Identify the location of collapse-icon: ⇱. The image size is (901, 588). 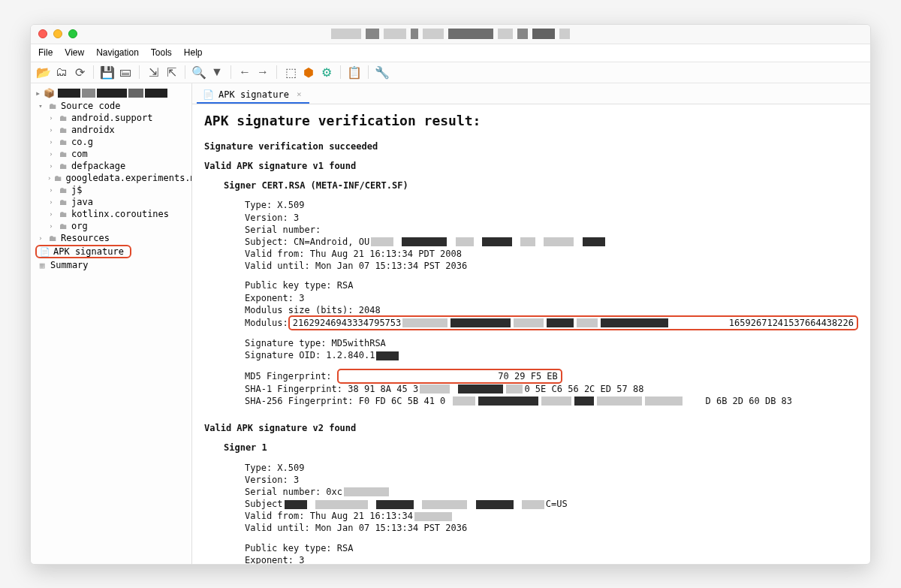
(171, 72).